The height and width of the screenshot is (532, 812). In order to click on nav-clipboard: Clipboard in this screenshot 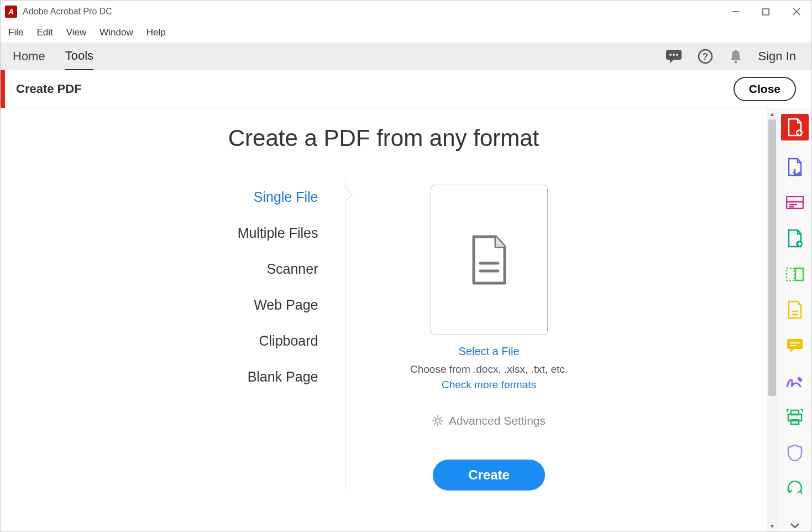, I will do `click(240, 341)`.